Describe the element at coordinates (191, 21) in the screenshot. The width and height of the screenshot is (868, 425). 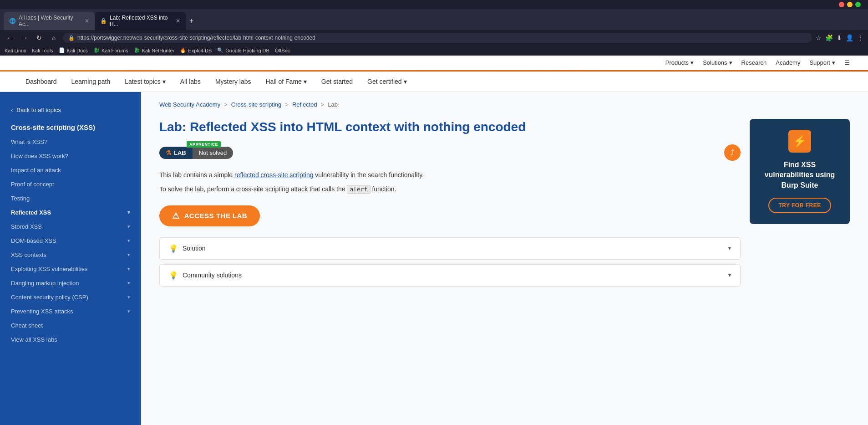
I see `new-tab-btn: +` at that location.